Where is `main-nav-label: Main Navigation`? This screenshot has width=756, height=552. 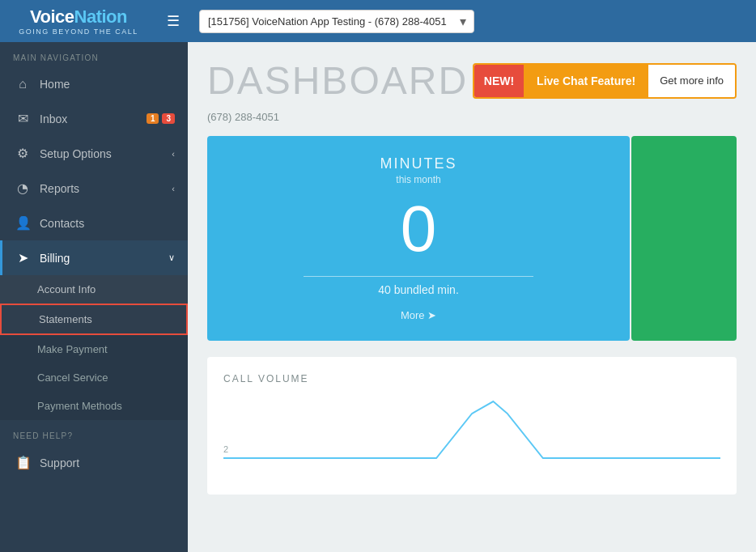 main-nav-label: Main Navigation is located at coordinates (94, 55).